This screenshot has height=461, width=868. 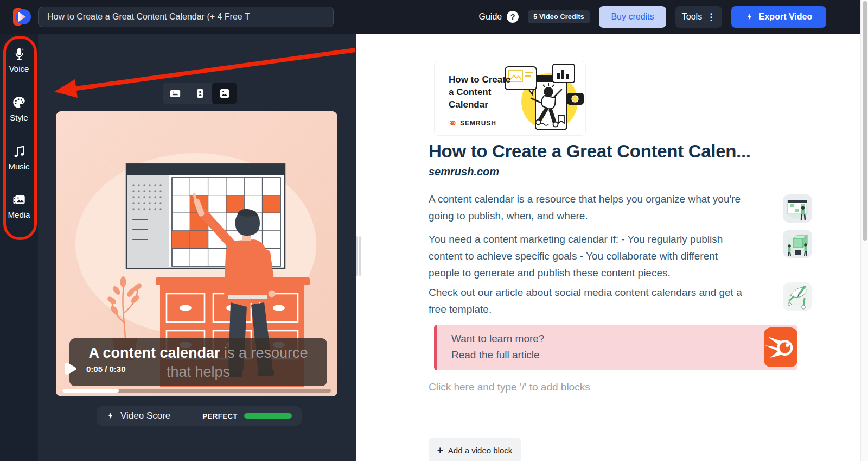 I want to click on buy-credits-button: Buy credits, so click(x=633, y=17).